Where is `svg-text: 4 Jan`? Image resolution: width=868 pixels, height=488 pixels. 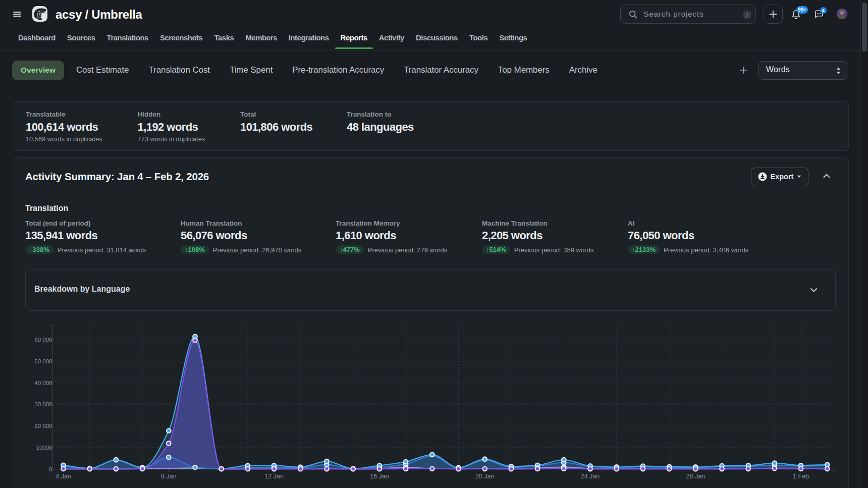 svg-text: 4 Jan is located at coordinates (64, 476).